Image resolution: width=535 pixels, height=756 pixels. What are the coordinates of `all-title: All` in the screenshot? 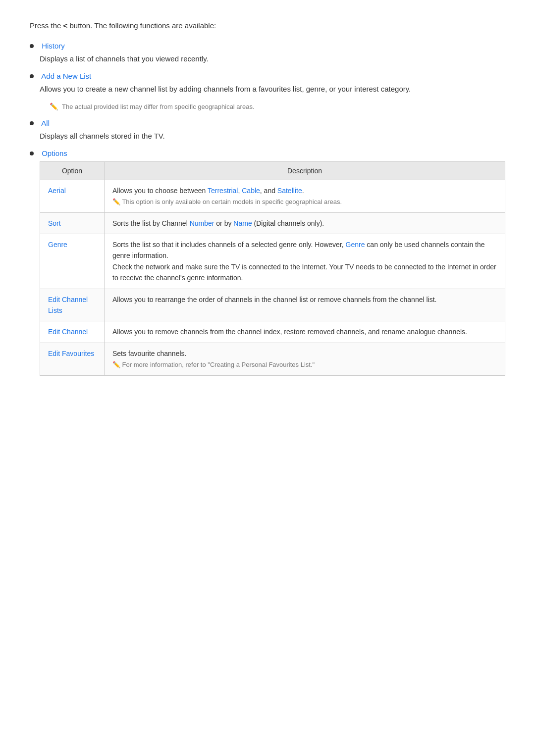 It's located at (46, 123).